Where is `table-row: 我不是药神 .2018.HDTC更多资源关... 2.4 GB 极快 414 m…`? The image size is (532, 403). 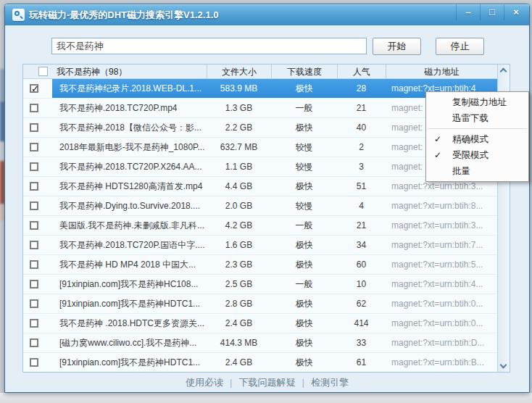 table-row: 我不是药神 .2018.HDTC更多资源关... 2.4 GB 极快 414 m… is located at coordinates (260, 323).